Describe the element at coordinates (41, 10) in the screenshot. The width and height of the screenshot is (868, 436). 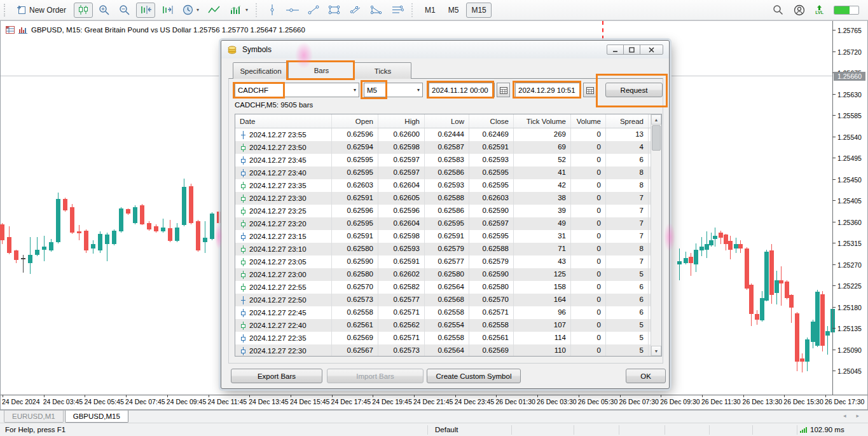
I see `new-order-button: New Order` at that location.